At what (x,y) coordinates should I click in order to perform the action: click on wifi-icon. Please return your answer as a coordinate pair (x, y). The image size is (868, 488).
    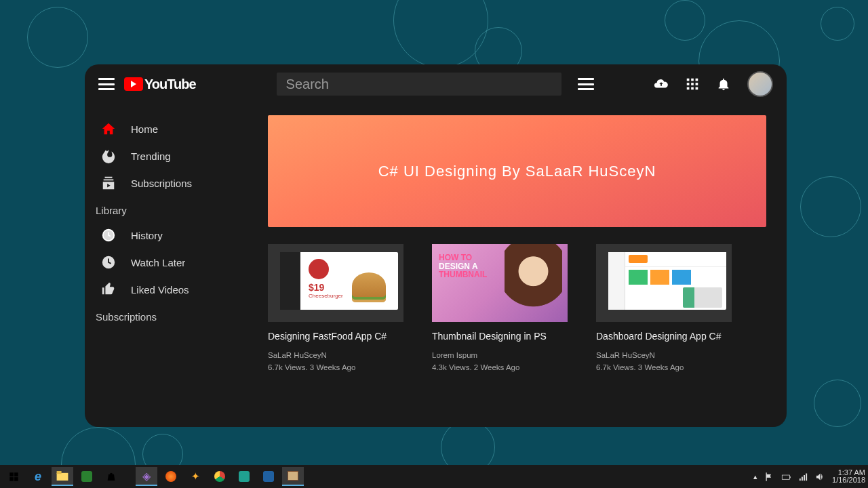
    Looking at the image, I should click on (803, 477).